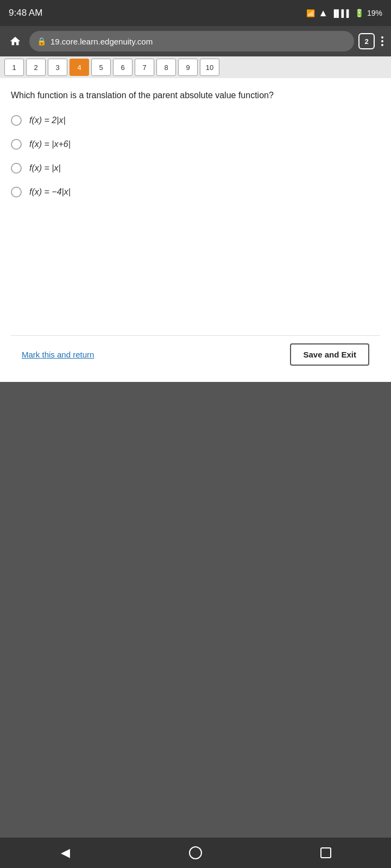 The image size is (391, 868). What do you see at coordinates (48, 120) in the screenshot?
I see `option-a-label: f(x) = 2|x|` at bounding box center [48, 120].